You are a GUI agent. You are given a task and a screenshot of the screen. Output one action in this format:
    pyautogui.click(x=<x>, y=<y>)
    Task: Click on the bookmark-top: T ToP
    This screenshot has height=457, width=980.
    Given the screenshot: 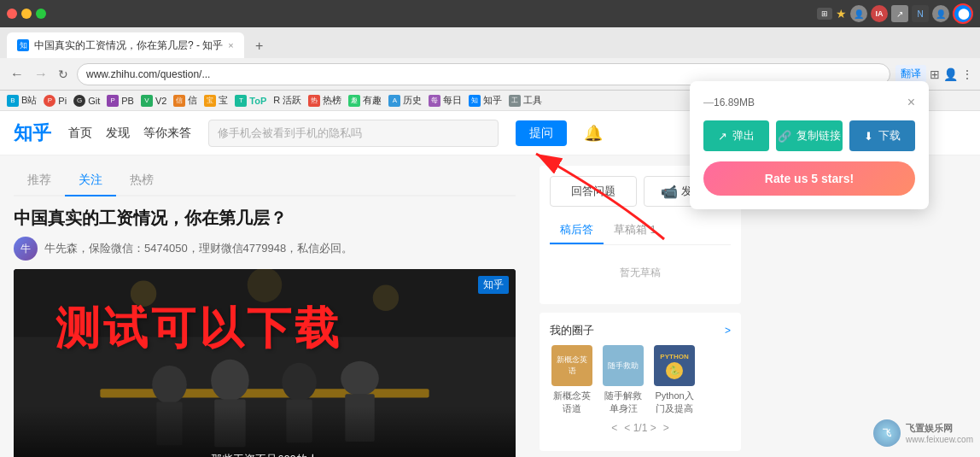 What is the action you would take?
    pyautogui.click(x=251, y=101)
    